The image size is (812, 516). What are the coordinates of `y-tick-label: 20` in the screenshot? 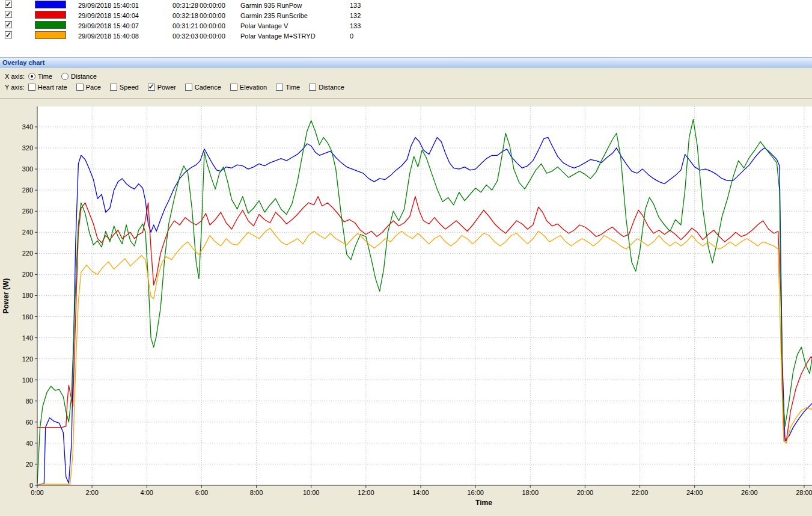 It's located at (29, 464).